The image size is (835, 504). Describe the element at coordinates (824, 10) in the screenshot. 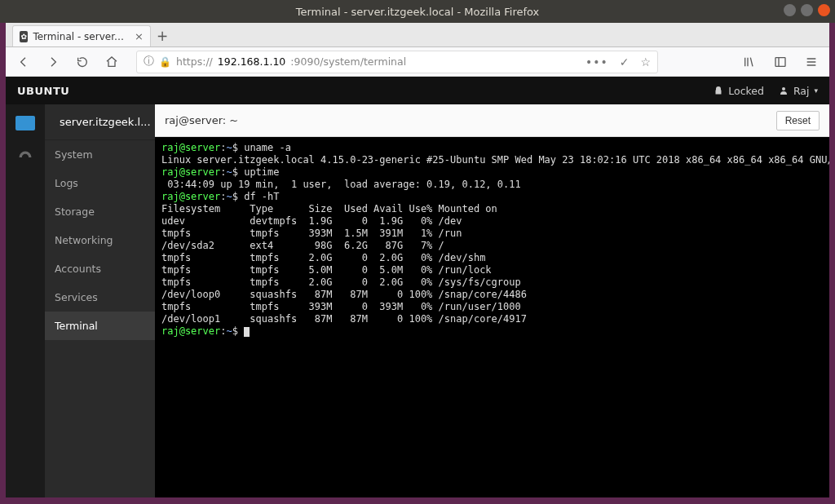

I see `window-close-button` at that location.